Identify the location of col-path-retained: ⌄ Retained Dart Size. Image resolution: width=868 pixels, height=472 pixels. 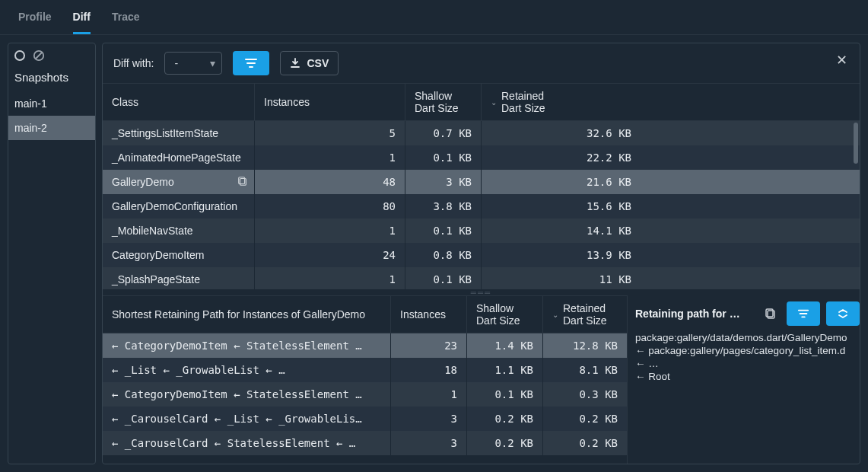
(585, 314).